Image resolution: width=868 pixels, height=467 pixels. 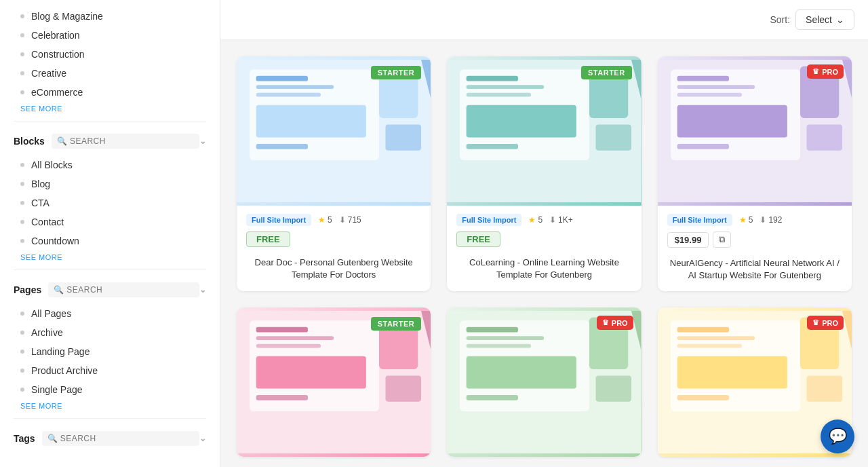 What do you see at coordinates (544, 20) in the screenshot?
I see `top-bar: Sort: Select ⌄` at bounding box center [544, 20].